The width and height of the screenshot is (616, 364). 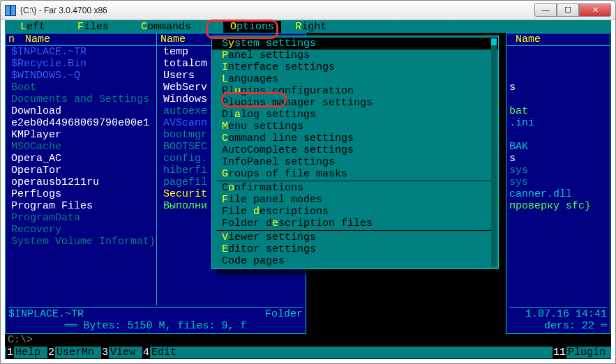 I want to click on right-panel-footer: 1.07.16 14:41 ders: 22 ═, so click(x=558, y=319).